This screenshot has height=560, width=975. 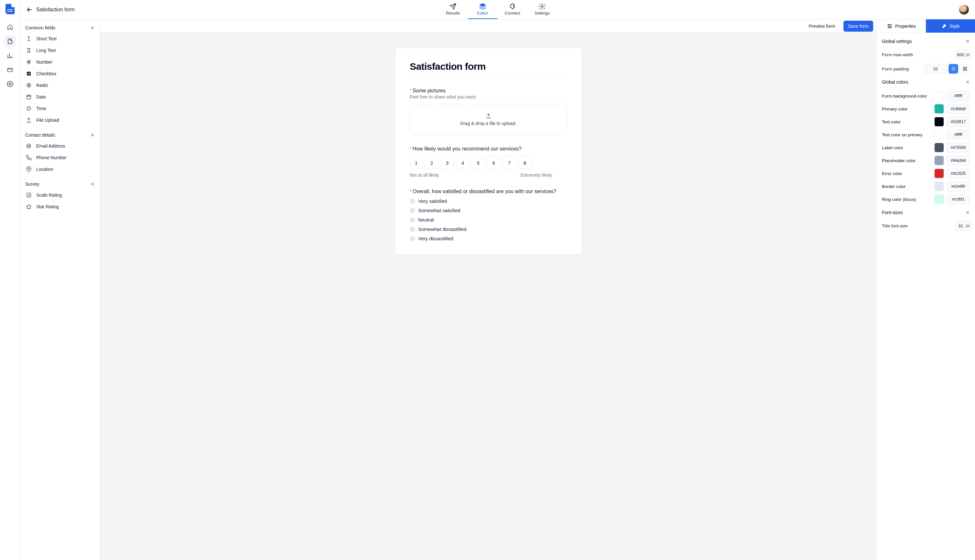 What do you see at coordinates (10, 84) in the screenshot?
I see `nav-settings` at bounding box center [10, 84].